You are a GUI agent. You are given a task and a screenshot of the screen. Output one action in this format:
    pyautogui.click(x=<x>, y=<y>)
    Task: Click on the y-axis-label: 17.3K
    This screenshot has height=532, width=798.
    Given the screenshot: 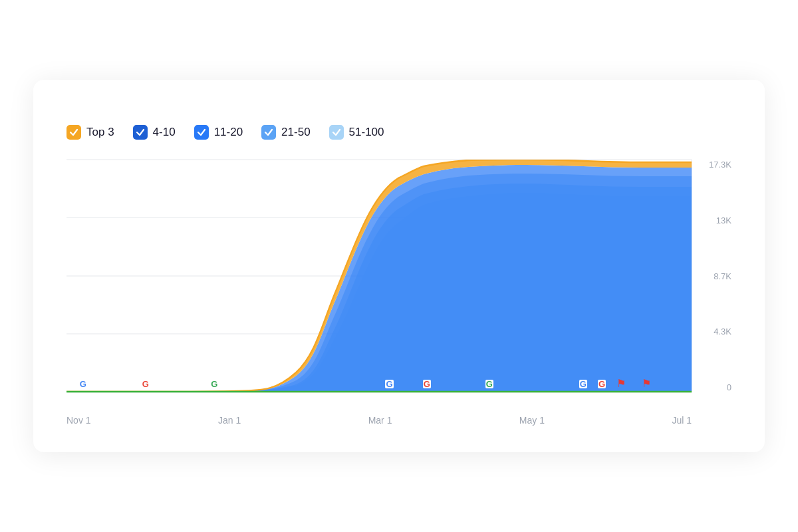 What is the action you would take?
    pyautogui.click(x=720, y=165)
    